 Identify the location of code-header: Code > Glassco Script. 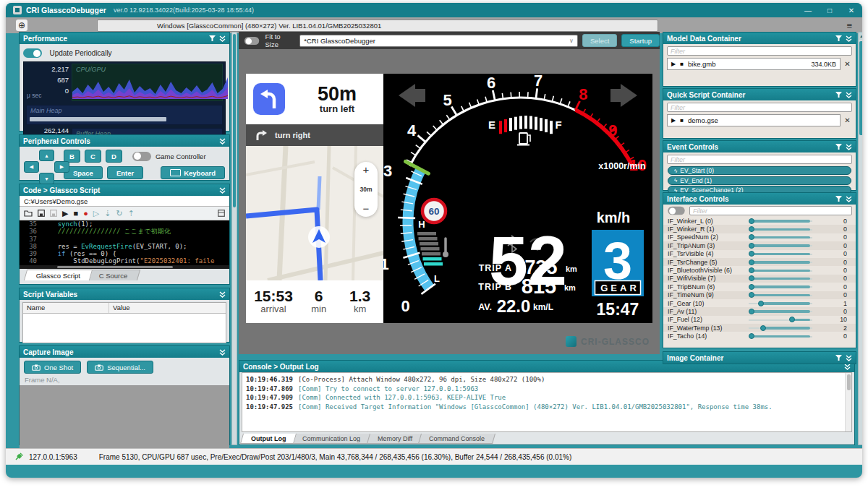
(124, 190).